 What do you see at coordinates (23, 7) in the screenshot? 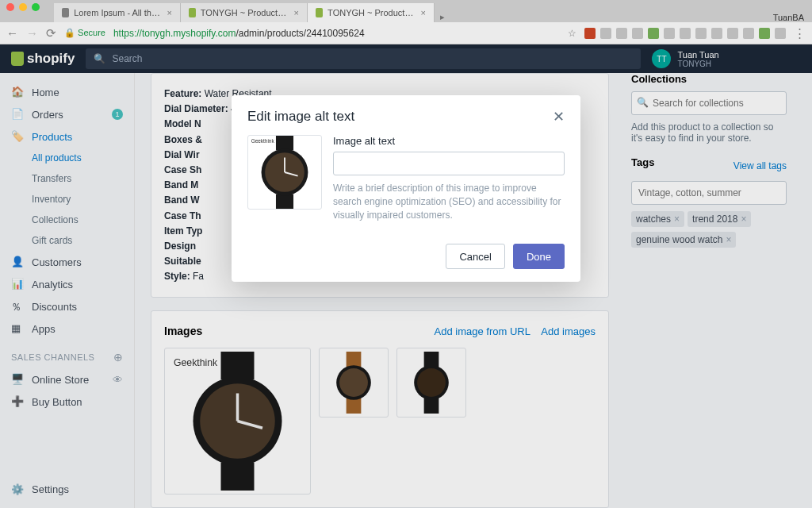
I see `minimize-window` at bounding box center [23, 7].